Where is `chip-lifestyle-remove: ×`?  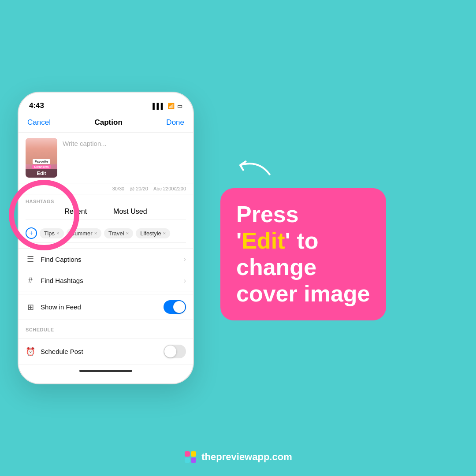
chip-lifestyle-remove: × is located at coordinates (164, 233).